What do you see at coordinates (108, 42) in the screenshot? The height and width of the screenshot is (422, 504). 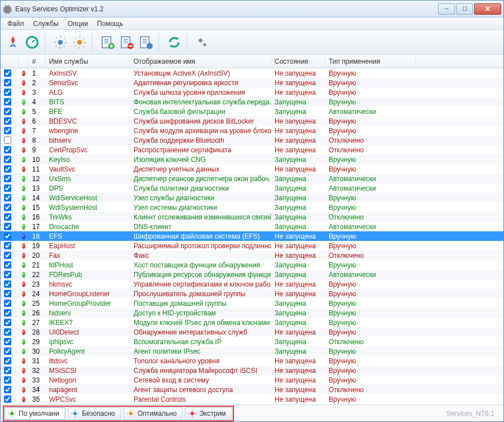 I see `list-add-icon` at bounding box center [108, 42].